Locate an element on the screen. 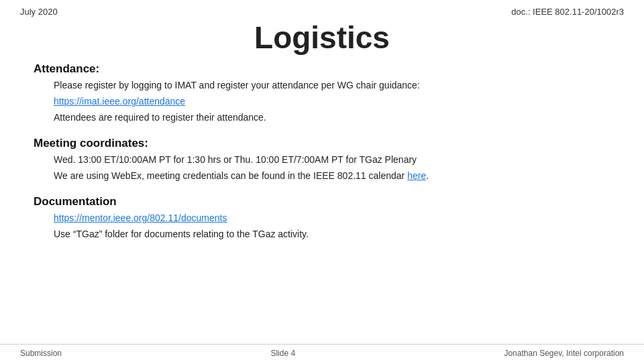  footer-right: Jonathan Segev, Intel corporation is located at coordinates (564, 353).